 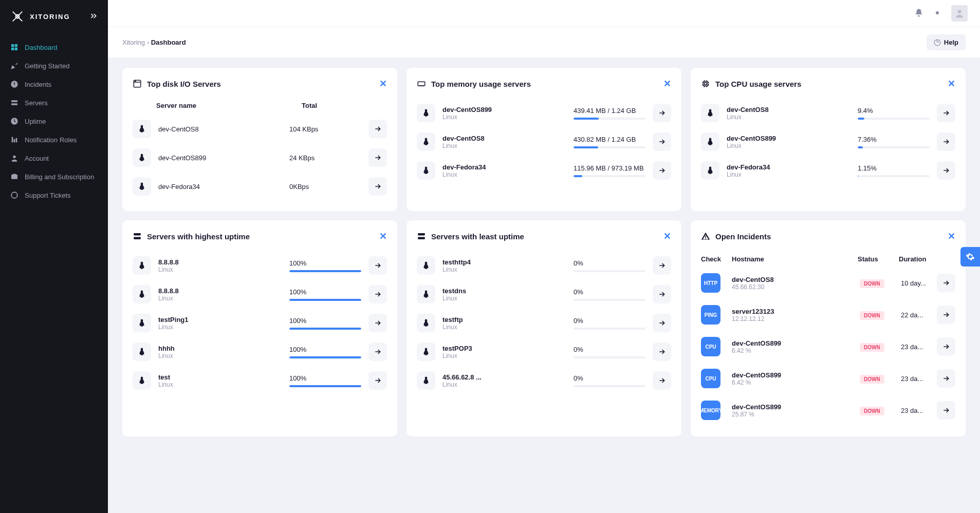 I want to click on sidebar-item-uptime: Uptime, so click(x=54, y=121).